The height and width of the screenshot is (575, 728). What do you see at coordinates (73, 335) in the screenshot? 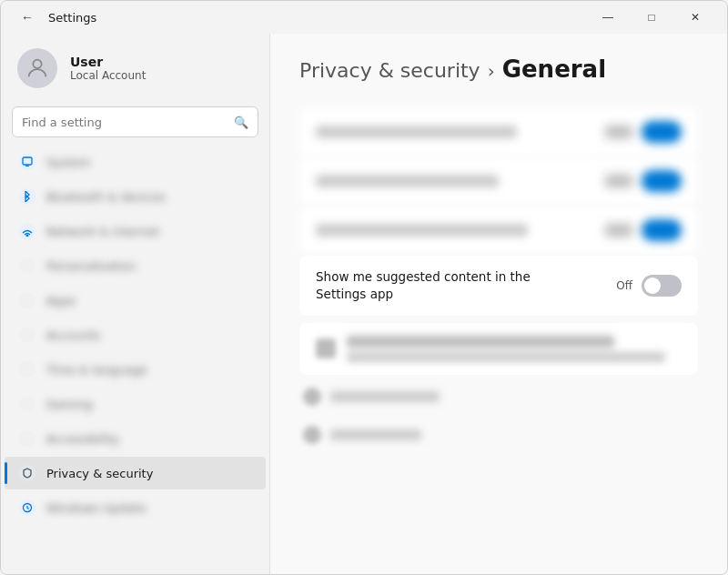
I see `sidebar-item-label-accounts: Accounts` at bounding box center [73, 335].